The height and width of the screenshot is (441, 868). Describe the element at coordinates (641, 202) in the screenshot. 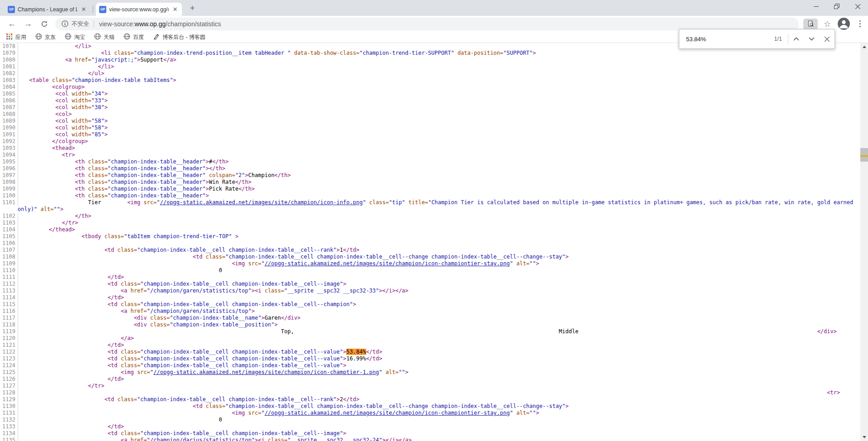

I see `code-token: "Champion Tier is calculated based on mu…` at that location.